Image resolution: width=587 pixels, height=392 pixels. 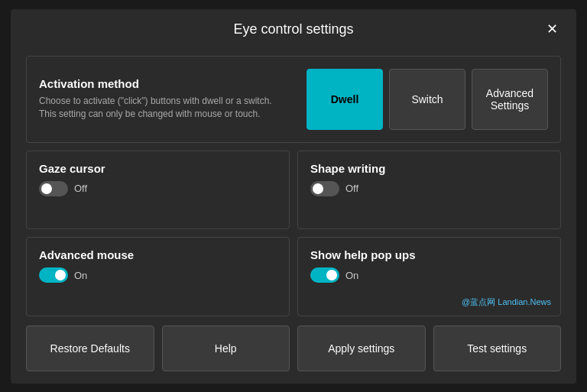 What do you see at coordinates (157, 189) in the screenshot?
I see `gaze-cursor-toggle-row: Off` at bounding box center [157, 189].